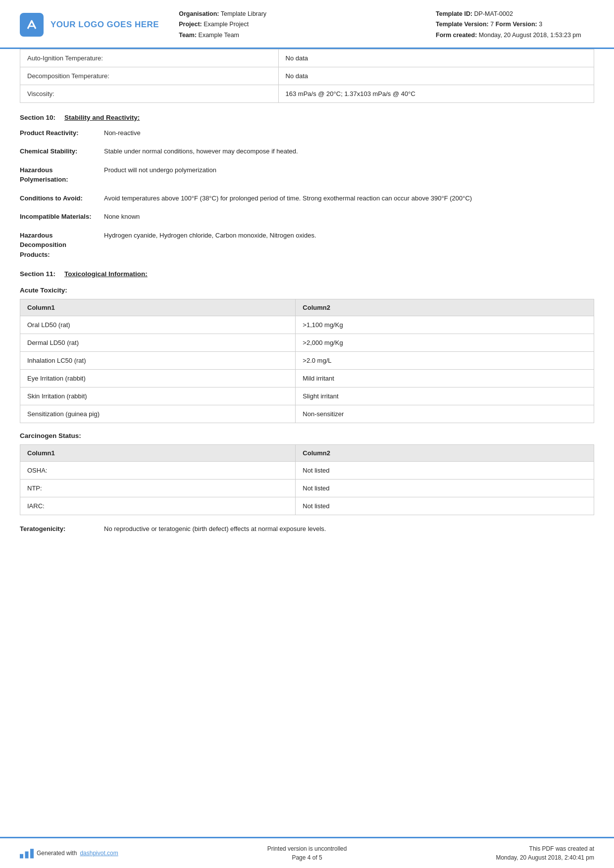 The width and height of the screenshot is (614, 868). I want to click on prop-label: Decomposition Temperature:, so click(150, 76).